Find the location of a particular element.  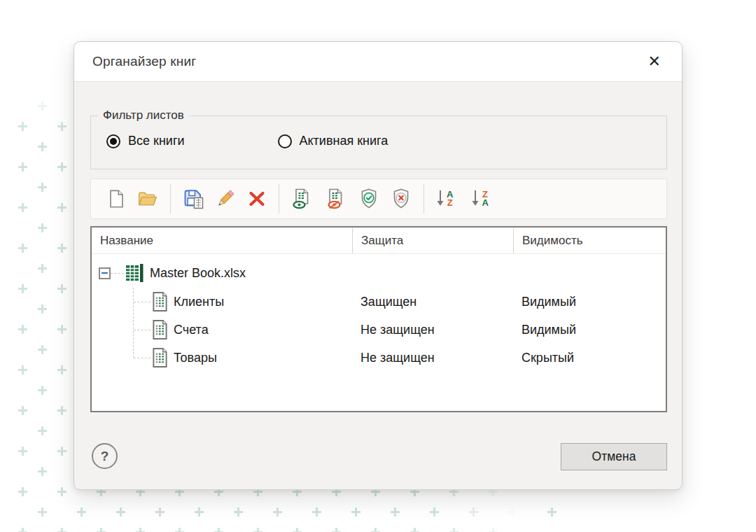

show-sheet-button is located at coordinates (302, 199).